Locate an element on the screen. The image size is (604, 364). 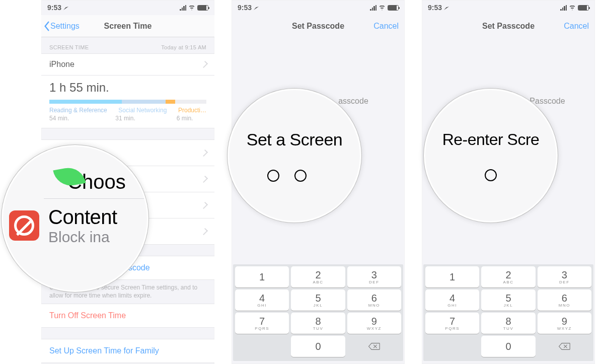
usage-card: 1 h 55 min. Reading & Reference Social N… is located at coordinates (128, 102).